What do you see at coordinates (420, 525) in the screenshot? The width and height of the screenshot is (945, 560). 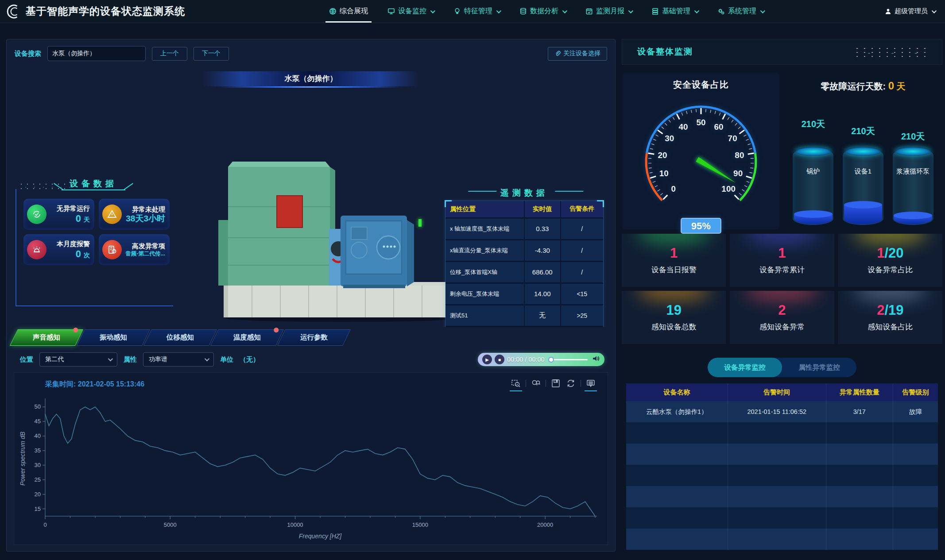 I see `svg-text: 15000` at bounding box center [420, 525].